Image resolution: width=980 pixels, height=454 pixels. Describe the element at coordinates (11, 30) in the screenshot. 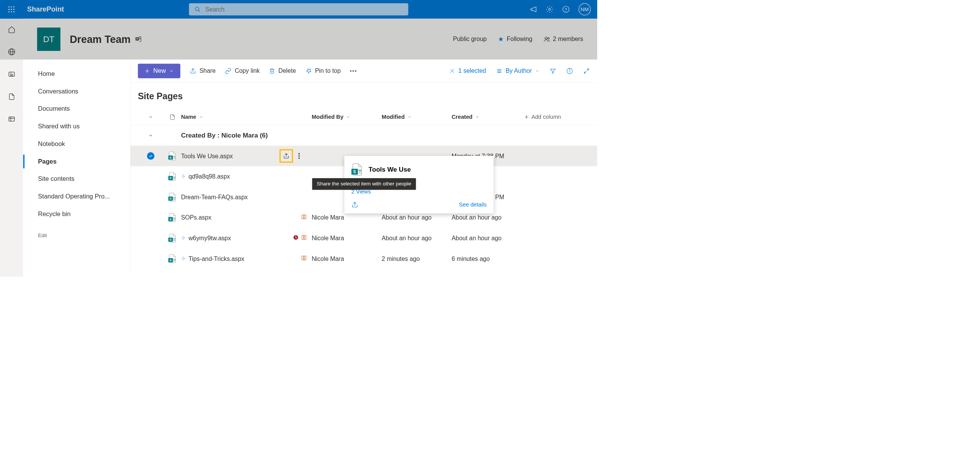

I see `rail-home-icon` at that location.